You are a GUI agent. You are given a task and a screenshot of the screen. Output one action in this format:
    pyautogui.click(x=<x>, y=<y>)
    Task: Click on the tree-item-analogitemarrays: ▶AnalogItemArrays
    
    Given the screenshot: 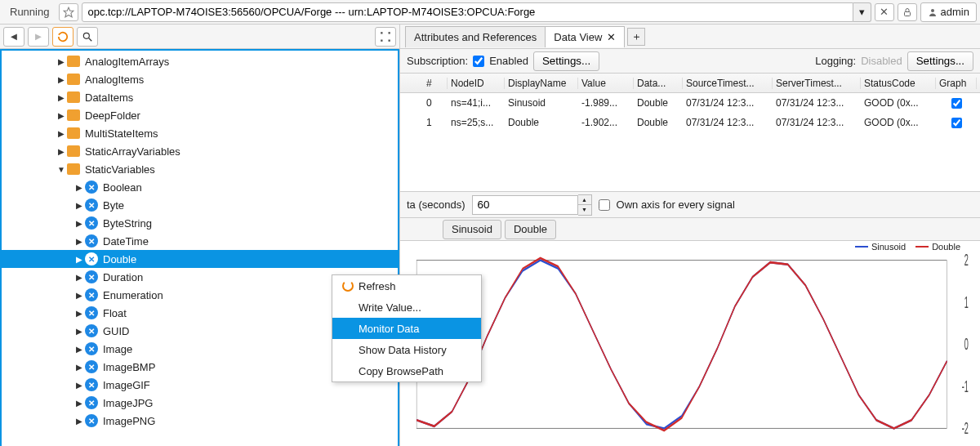 What is the action you would take?
    pyautogui.click(x=199, y=61)
    